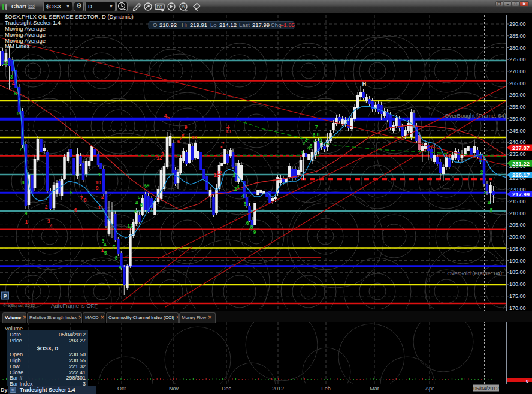 The image size is (532, 394). I want to click on svg-text: EQ, so click(159, 7).